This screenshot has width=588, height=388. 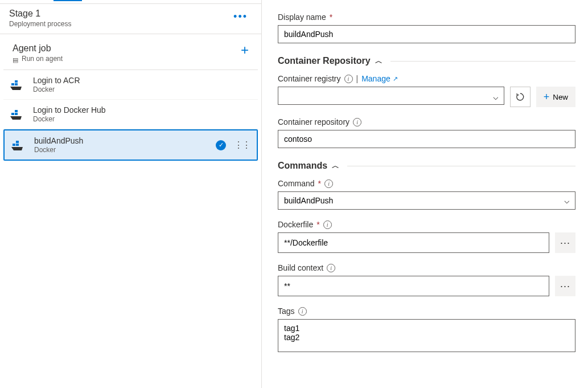 I want to click on add-task-button: +, so click(x=245, y=50).